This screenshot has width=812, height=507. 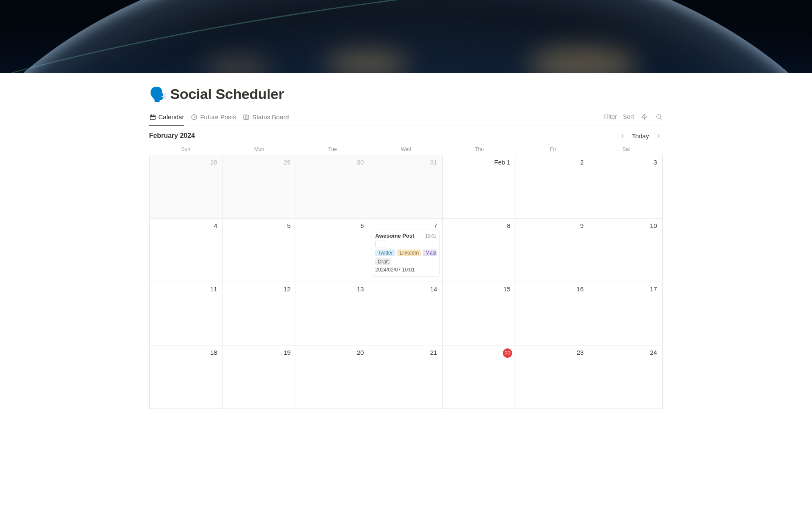 I want to click on date-number-today: 22, so click(x=508, y=353).